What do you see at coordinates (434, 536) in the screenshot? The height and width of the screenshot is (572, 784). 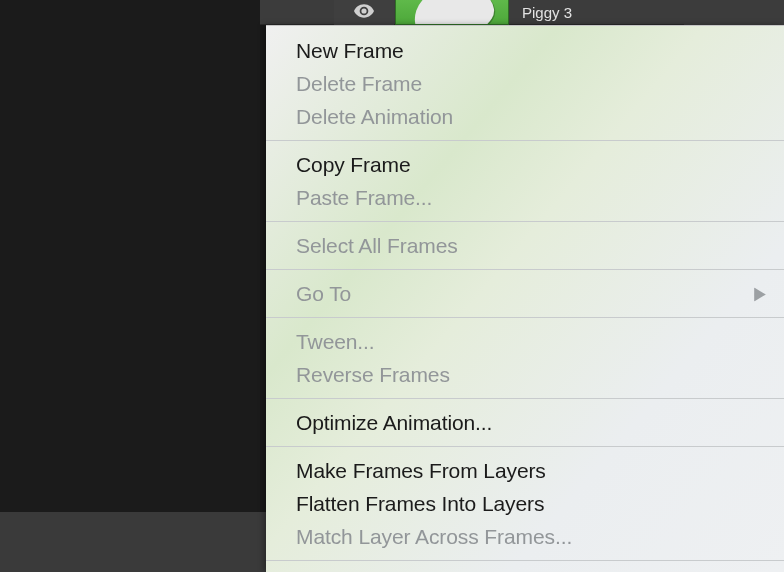 I see `menu-item-label: Match Layer Across Frames...` at bounding box center [434, 536].